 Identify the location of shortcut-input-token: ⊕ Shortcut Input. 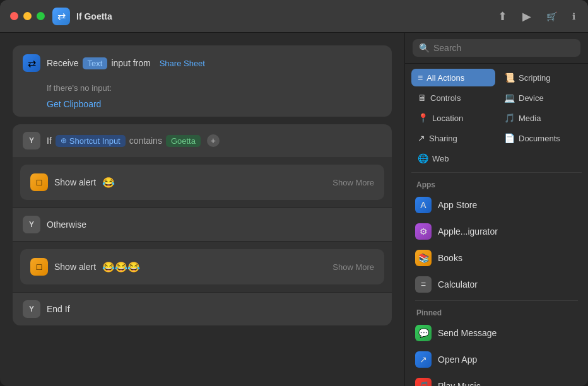
(91, 141).